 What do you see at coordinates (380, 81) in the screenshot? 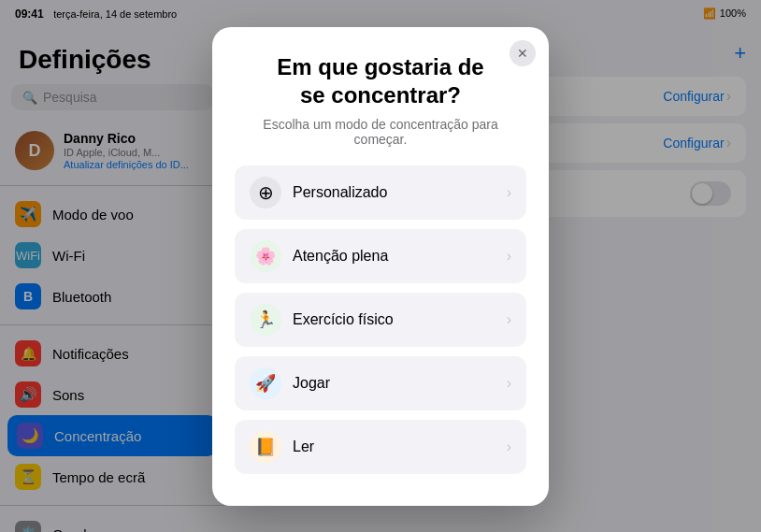
I see `modal-title: Em que gostaria dese concentrar?` at bounding box center [380, 81].